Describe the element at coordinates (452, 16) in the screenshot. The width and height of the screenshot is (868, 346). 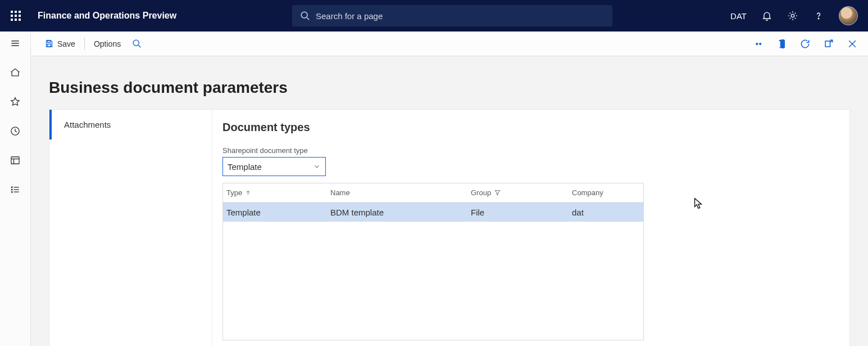
I see `search-input: Search for a page` at that location.